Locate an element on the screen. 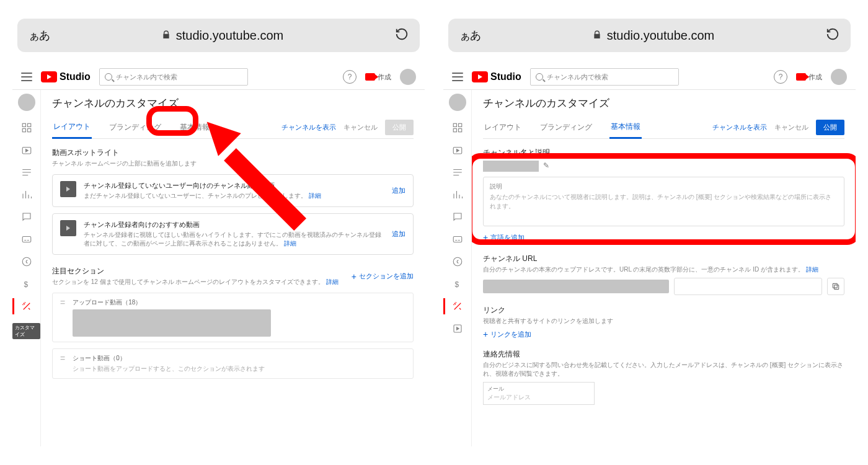  url-text: studio.youtube.com is located at coordinates (229, 36).